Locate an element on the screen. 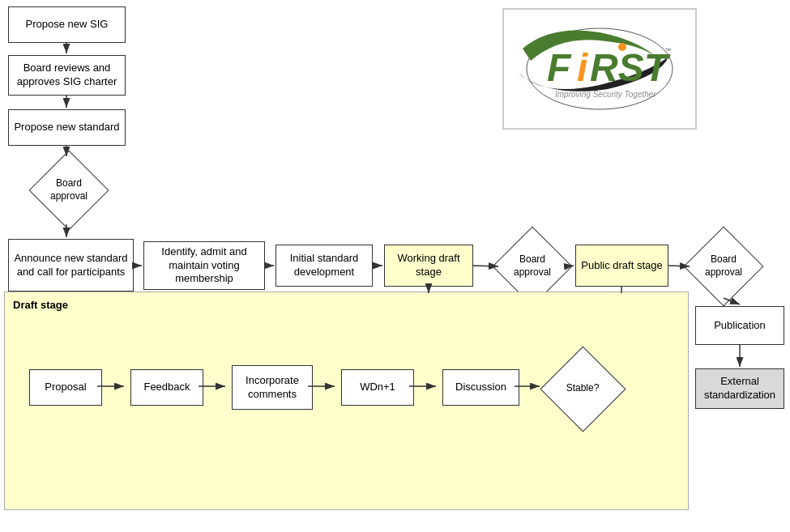 The image size is (790, 532). svg-text: Improving Security Together is located at coordinates (606, 94).